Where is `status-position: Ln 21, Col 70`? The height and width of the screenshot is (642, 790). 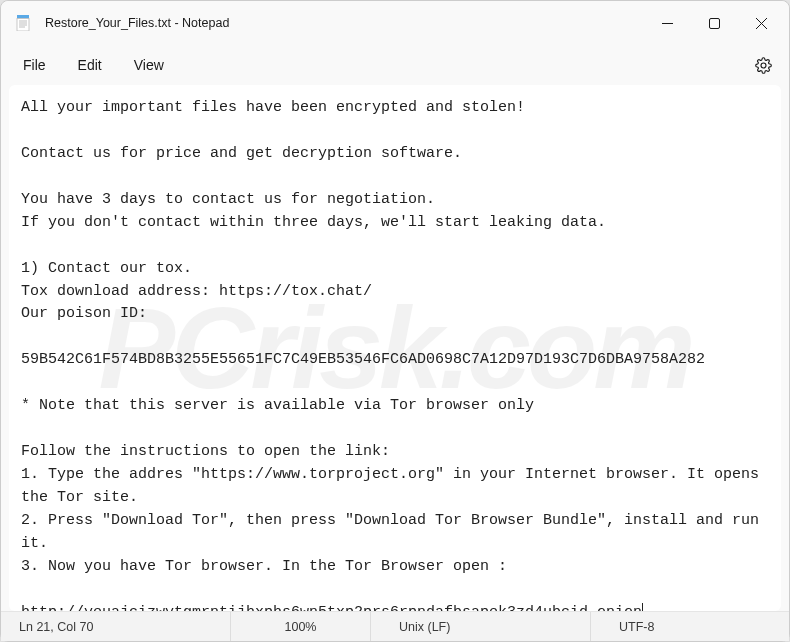 status-position: Ln 21, Col 70 is located at coordinates (116, 626).